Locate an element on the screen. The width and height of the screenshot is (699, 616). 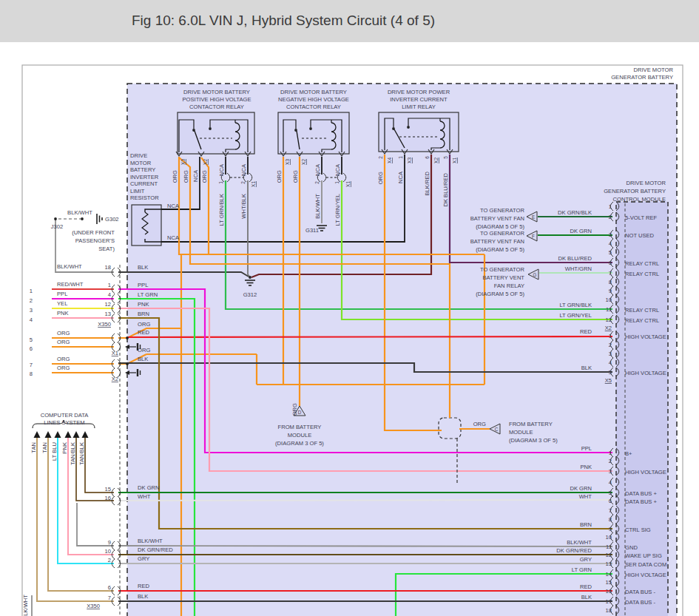
diagram-label: BATTERY is located at coordinates (143, 170).